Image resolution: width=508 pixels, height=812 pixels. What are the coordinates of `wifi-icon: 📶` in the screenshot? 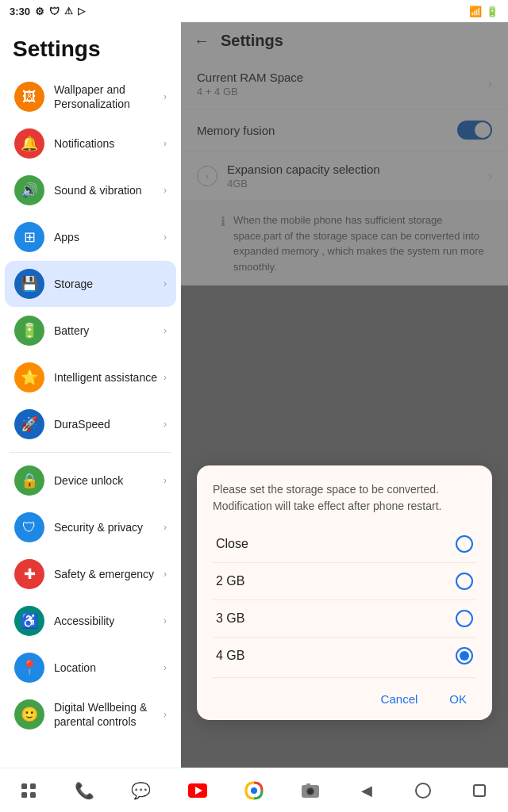 It's located at (475, 11).